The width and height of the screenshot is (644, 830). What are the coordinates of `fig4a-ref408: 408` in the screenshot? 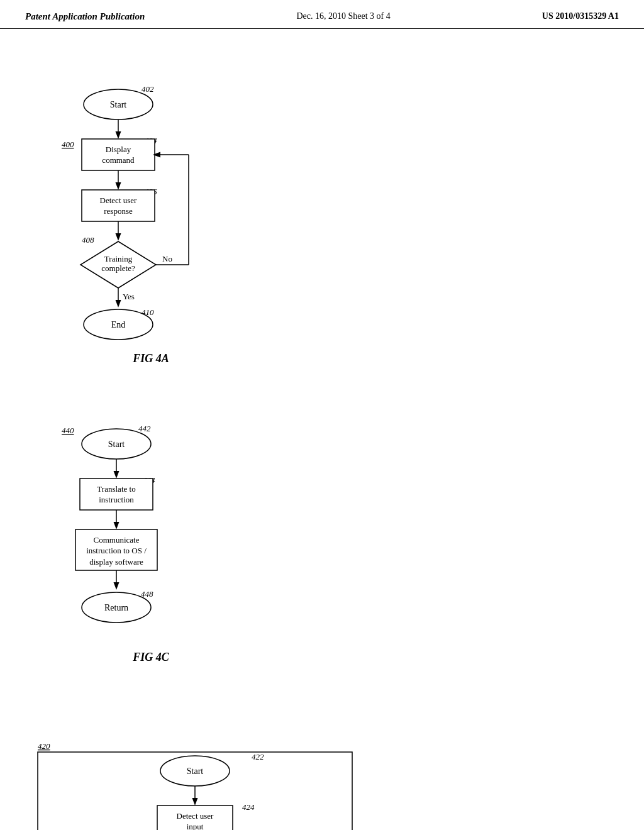 It's located at (88, 240).